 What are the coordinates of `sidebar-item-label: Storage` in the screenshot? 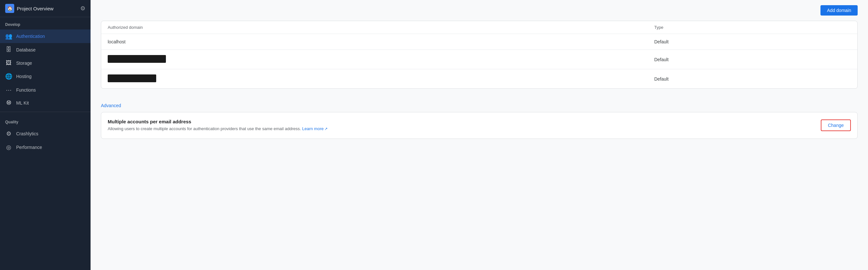 It's located at (24, 63).